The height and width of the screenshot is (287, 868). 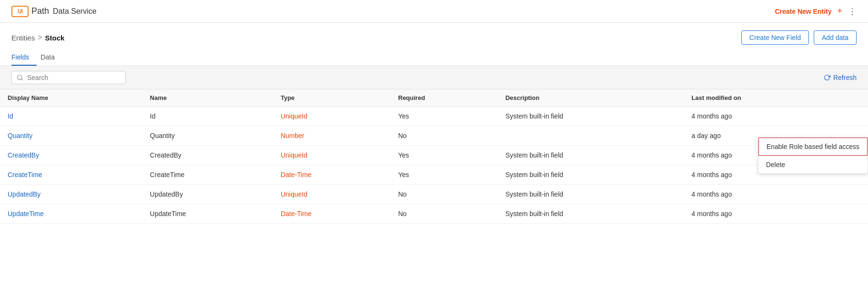 I want to click on cell-name: CreateTime, so click(x=208, y=175).